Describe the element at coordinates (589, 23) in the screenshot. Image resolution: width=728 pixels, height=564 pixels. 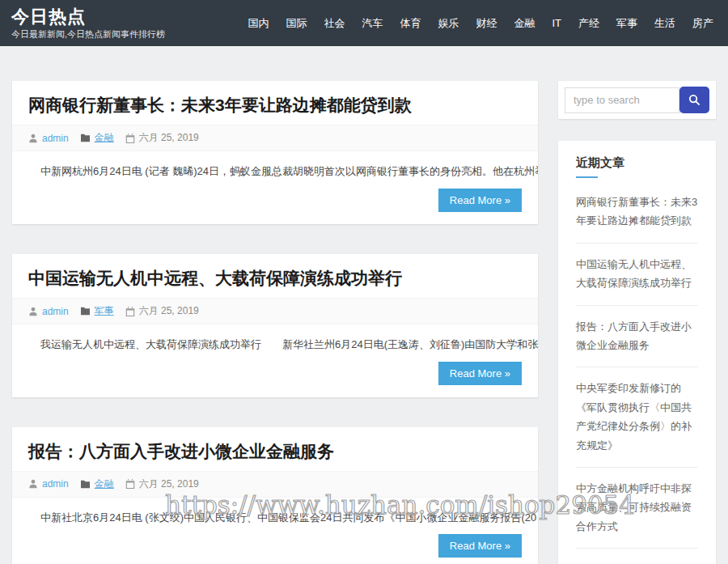
I see `nav-item-industry: 产经` at that location.